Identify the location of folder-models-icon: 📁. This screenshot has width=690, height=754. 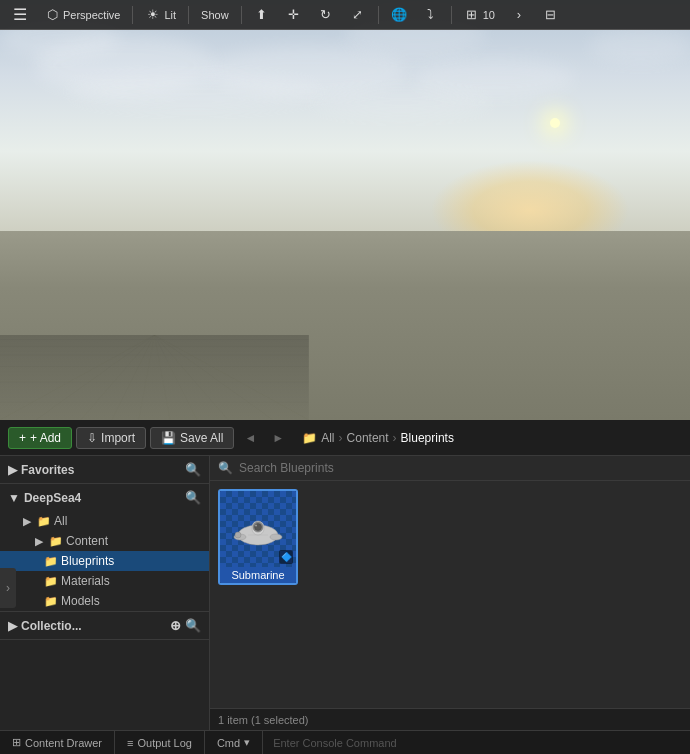
(51, 601).